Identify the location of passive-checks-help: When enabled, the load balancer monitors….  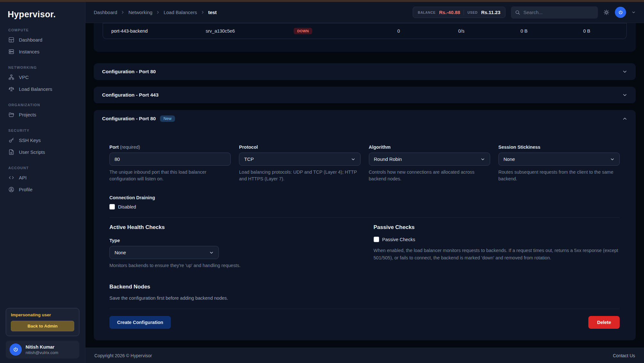
(497, 254).